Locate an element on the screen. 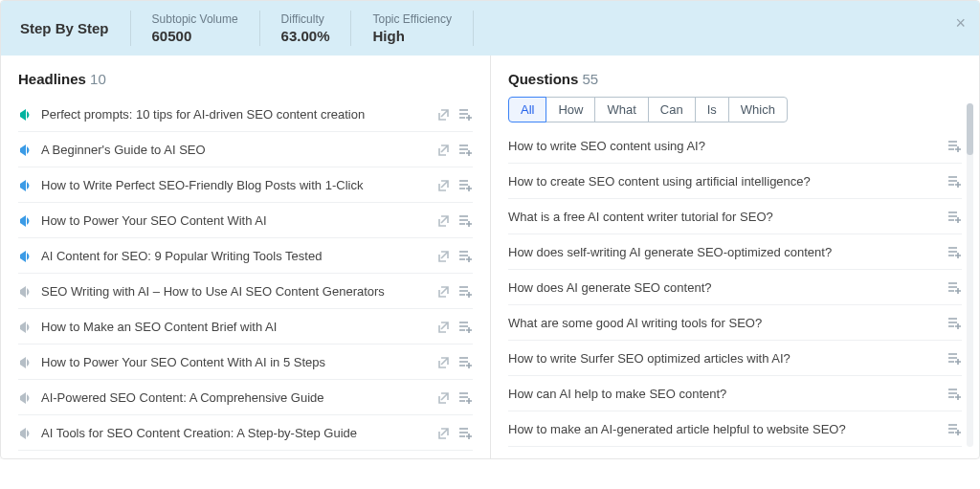 The width and height of the screenshot is (980, 489). scrollbar is located at coordinates (970, 276).